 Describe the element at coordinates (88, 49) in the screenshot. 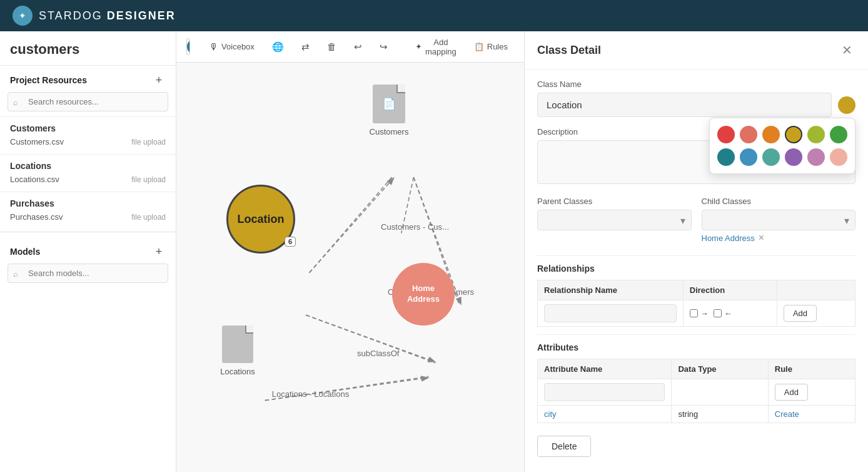

I see `page-title: customers` at that location.